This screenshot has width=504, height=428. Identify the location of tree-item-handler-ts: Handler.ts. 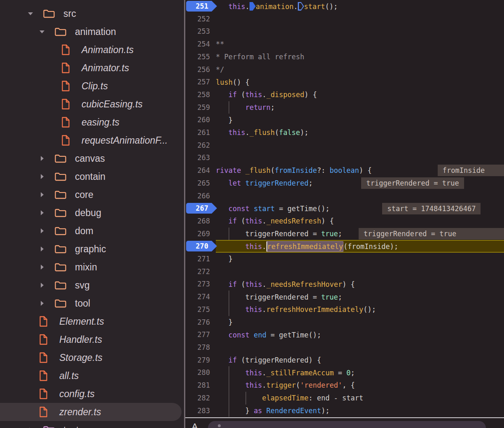
(92, 340).